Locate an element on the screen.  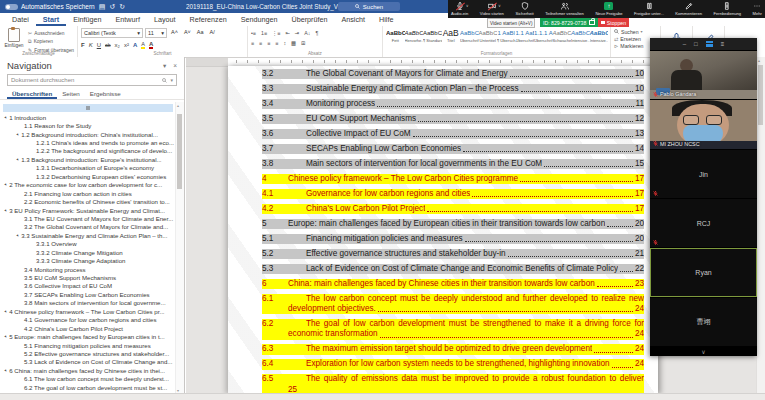
line-spacing-icon: ↕ is located at coordinates (284, 43).